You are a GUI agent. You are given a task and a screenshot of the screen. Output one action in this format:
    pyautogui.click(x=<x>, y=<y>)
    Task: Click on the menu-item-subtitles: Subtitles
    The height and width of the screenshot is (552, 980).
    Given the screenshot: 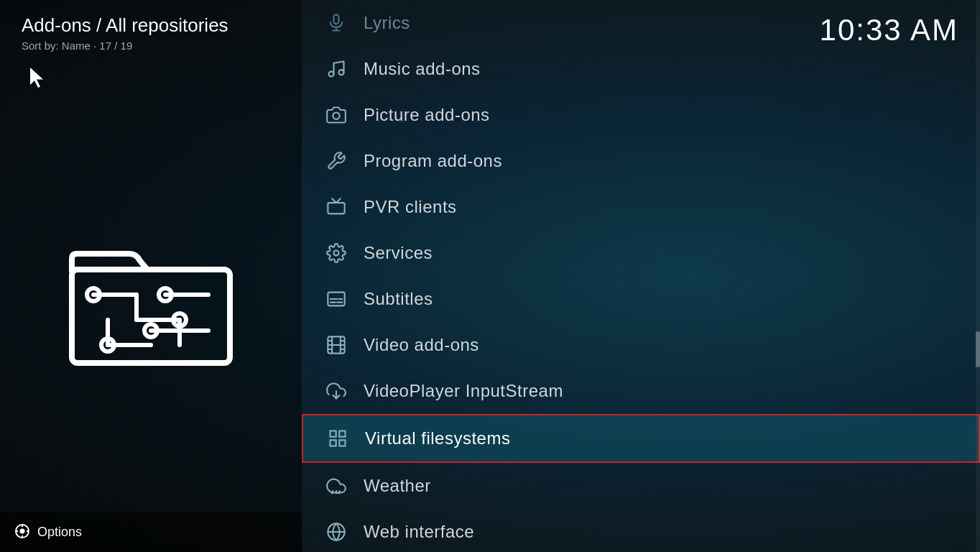 What is the action you would take?
    pyautogui.click(x=641, y=299)
    